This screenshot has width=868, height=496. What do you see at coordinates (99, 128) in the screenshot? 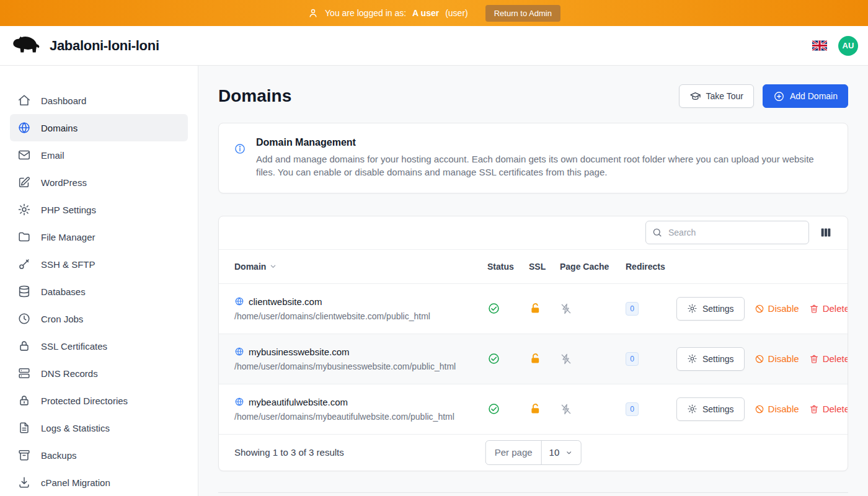
I see `sidebar-item-domains: Domains` at bounding box center [99, 128].